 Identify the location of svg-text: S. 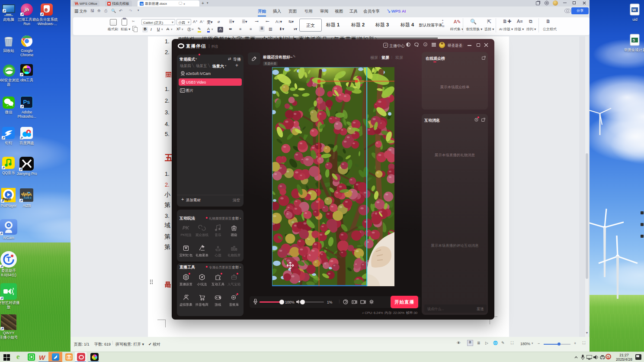
(634, 40).